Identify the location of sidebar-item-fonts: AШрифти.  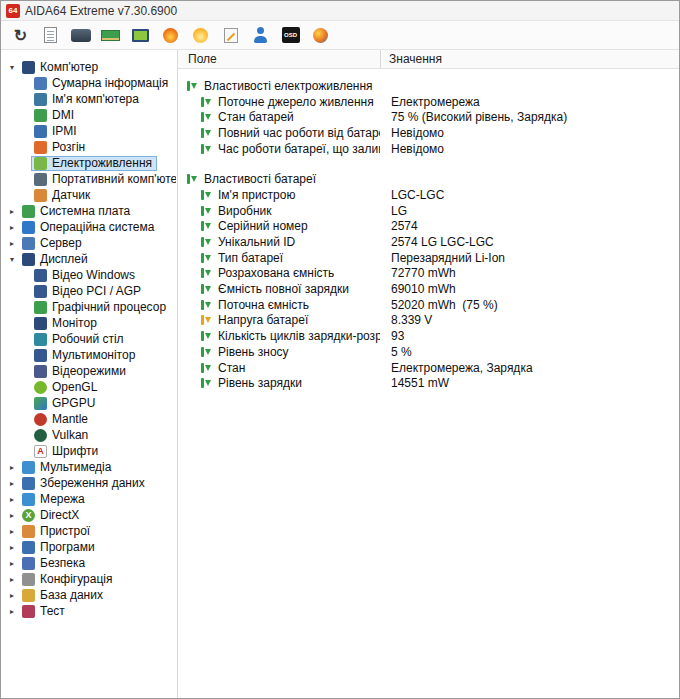
(91, 451).